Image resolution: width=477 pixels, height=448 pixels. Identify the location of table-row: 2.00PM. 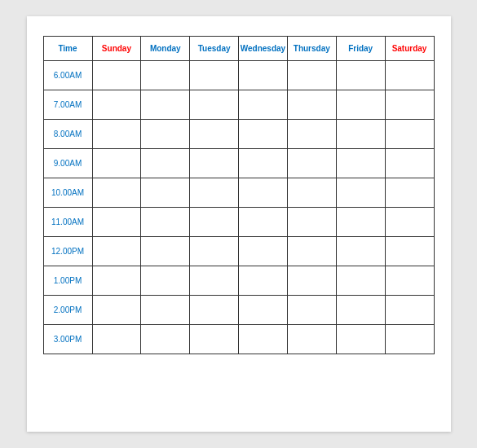
(238, 310).